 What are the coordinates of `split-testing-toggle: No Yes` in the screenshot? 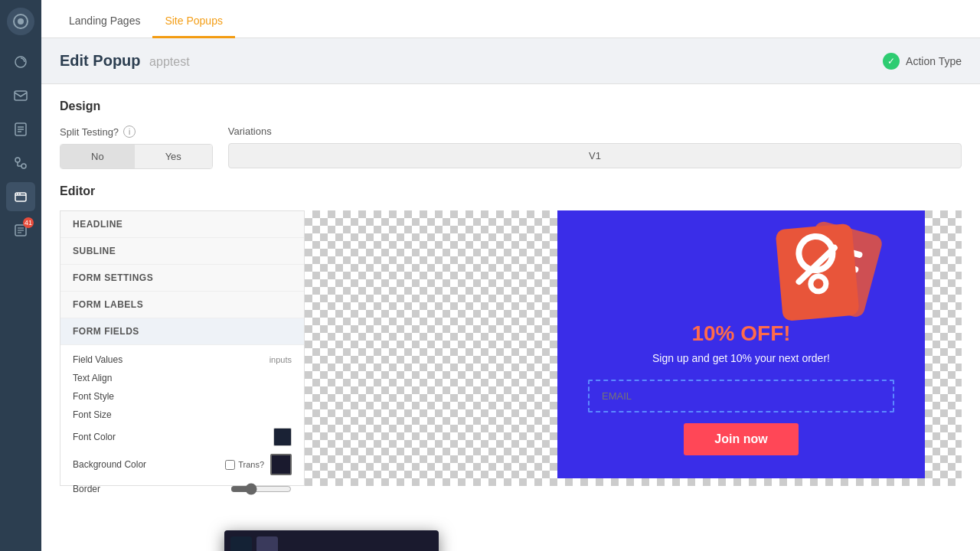 It's located at (136, 156).